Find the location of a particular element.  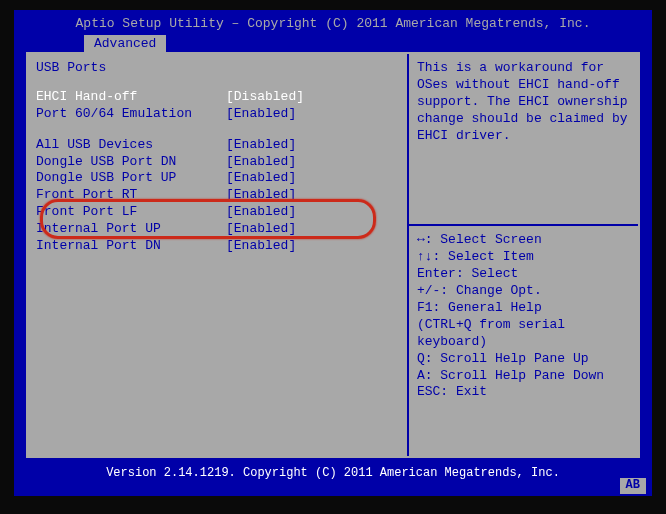

help-text: This is a workaround for OSes without EH… is located at coordinates (524, 102).